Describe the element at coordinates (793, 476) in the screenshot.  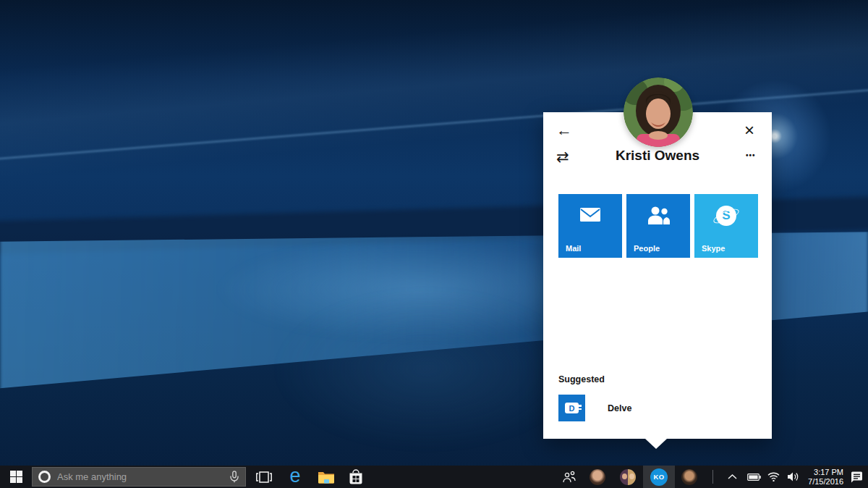
I see `volume-tray-button` at that location.